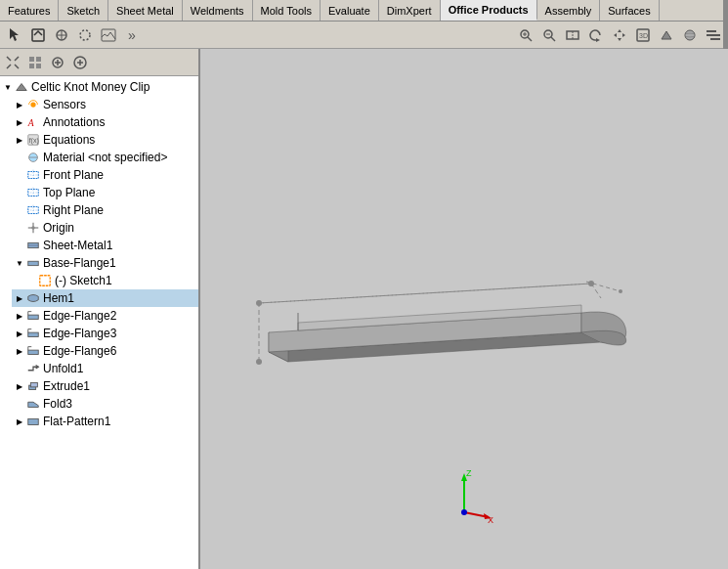  What do you see at coordinates (106, 210) in the screenshot?
I see `tree-item-right-plane: ▶ Right Plane` at bounding box center [106, 210].